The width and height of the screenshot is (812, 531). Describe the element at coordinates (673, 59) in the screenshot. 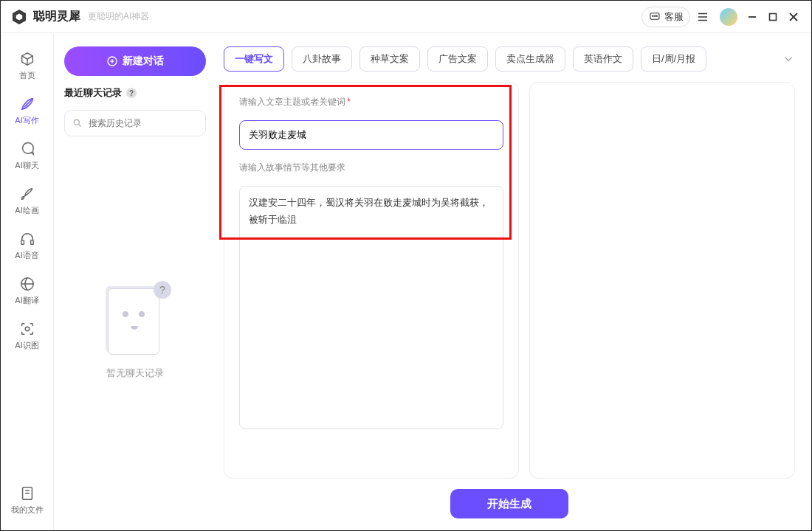

I see `tab-report: 日/周/月报` at that location.